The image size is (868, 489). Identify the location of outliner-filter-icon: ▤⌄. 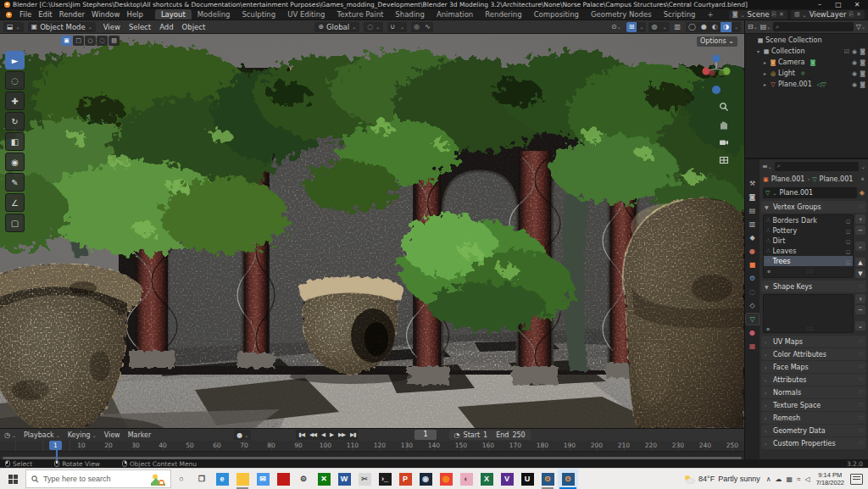
(766, 27).